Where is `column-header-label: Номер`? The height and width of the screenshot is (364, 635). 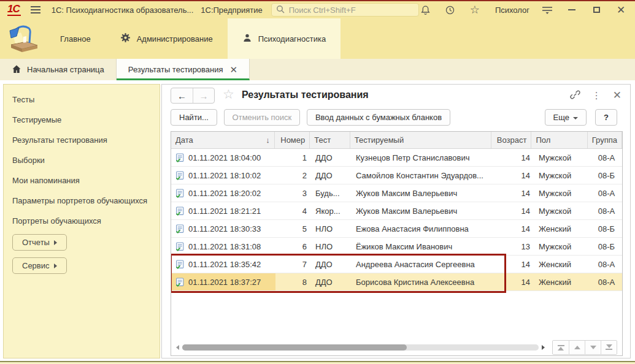
column-header-label: Номер is located at coordinates (293, 140).